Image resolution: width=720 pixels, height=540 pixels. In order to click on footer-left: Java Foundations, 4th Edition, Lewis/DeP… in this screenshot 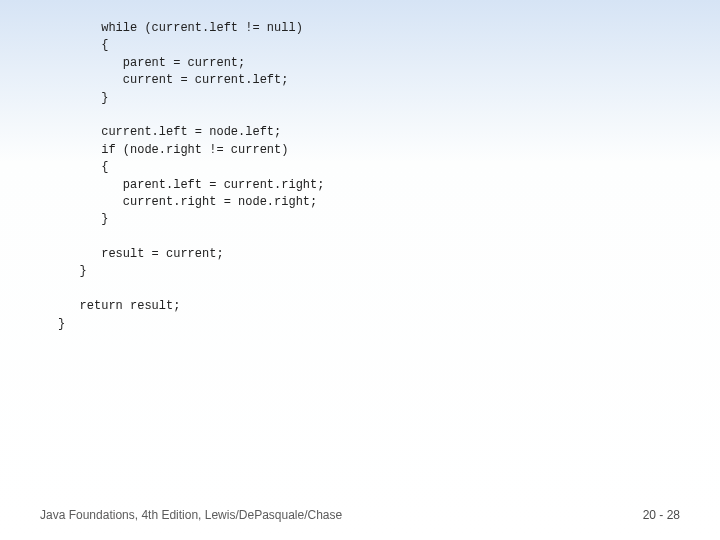, I will do `click(191, 515)`.